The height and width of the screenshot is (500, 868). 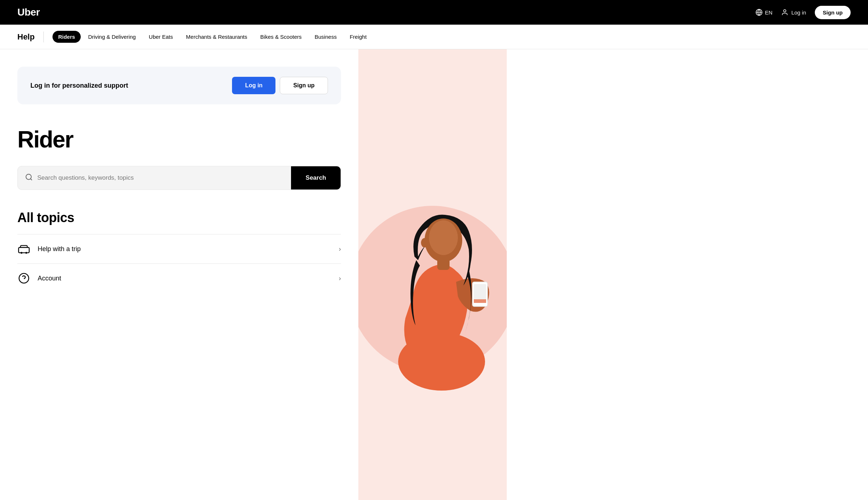 What do you see at coordinates (43, 37) in the screenshot?
I see `nav-divider` at bounding box center [43, 37].